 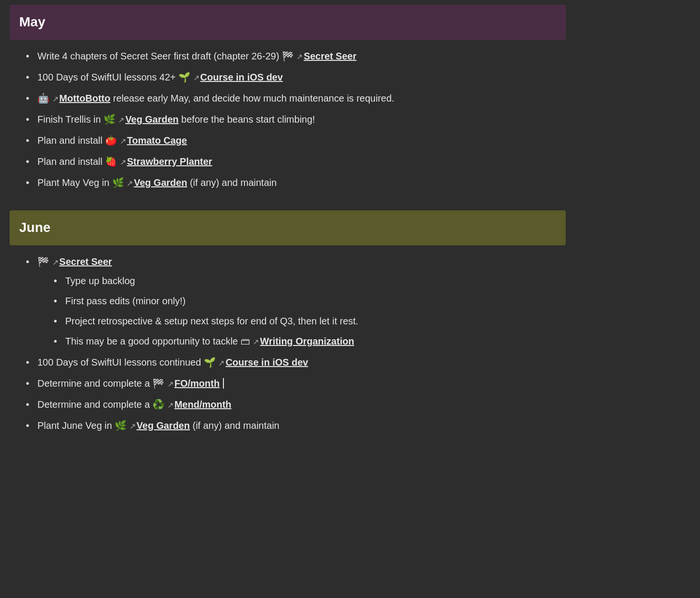 I want to click on arrow-june-1-4: ↗, so click(x=256, y=342).